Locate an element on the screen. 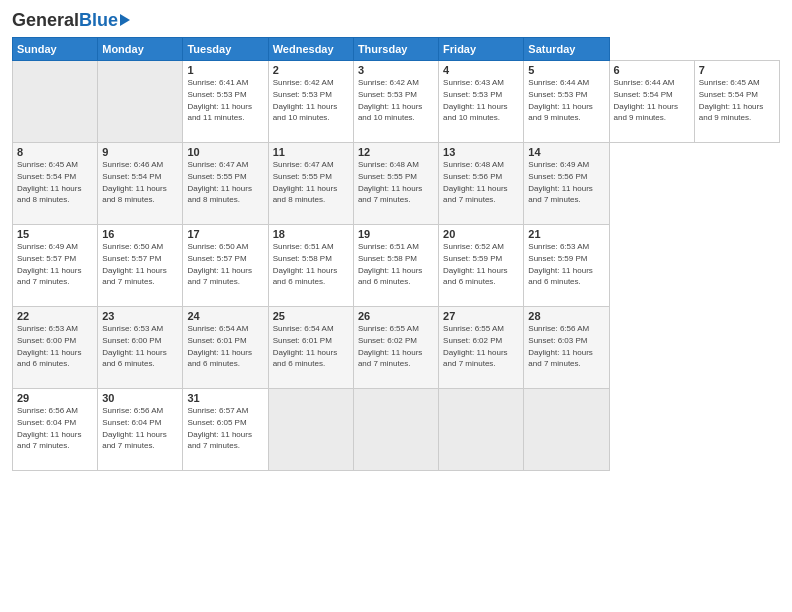 The width and height of the screenshot is (792, 612). calendar-cell: 15Sunrise: 6:49 AMSunset: 5:57 PMDayligh… is located at coordinates (56, 266).